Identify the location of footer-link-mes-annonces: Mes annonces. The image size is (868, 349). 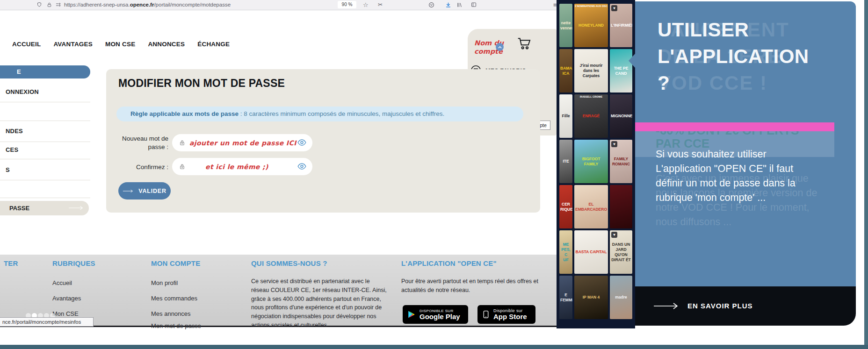
(171, 314).